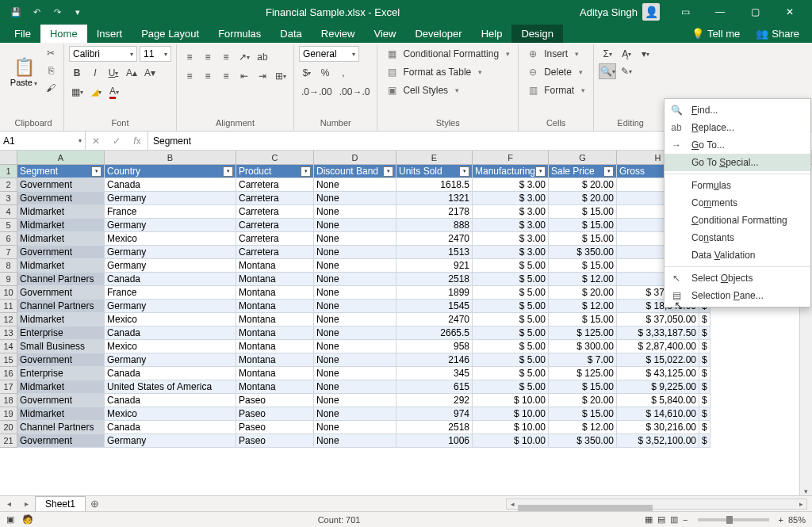 The image size is (812, 527). I want to click on cell: 345, so click(435, 374).